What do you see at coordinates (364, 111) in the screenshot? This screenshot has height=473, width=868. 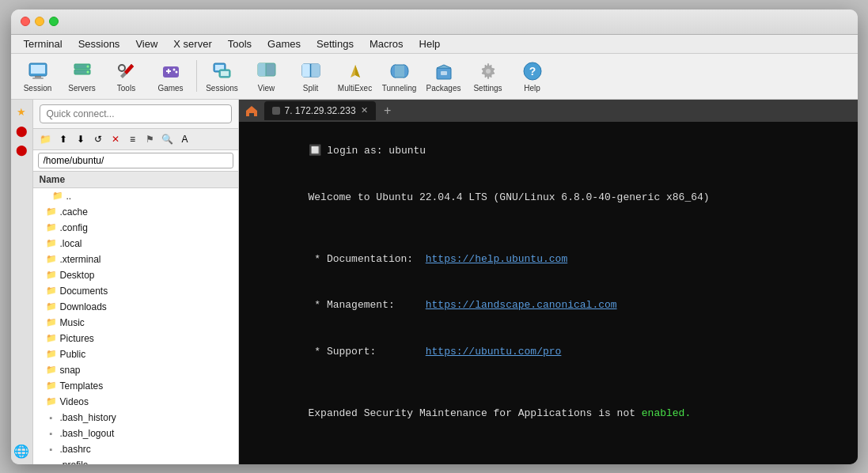 I see `tab-close-button: ✕` at bounding box center [364, 111].